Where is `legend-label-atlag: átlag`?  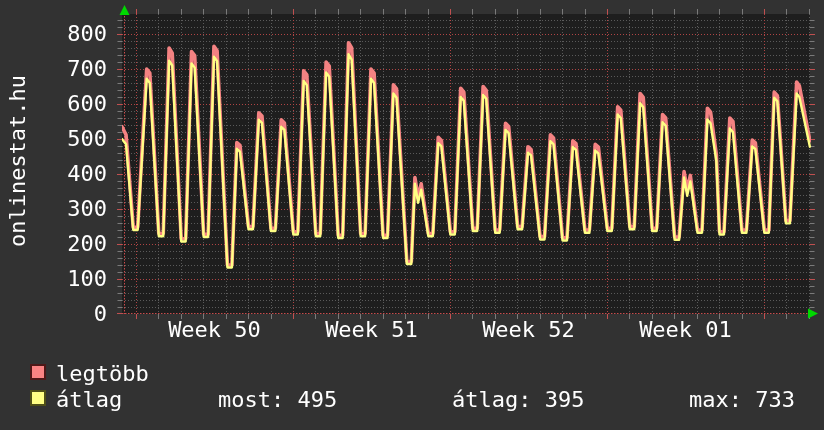 legend-label-atlag: átlag is located at coordinates (89, 400).